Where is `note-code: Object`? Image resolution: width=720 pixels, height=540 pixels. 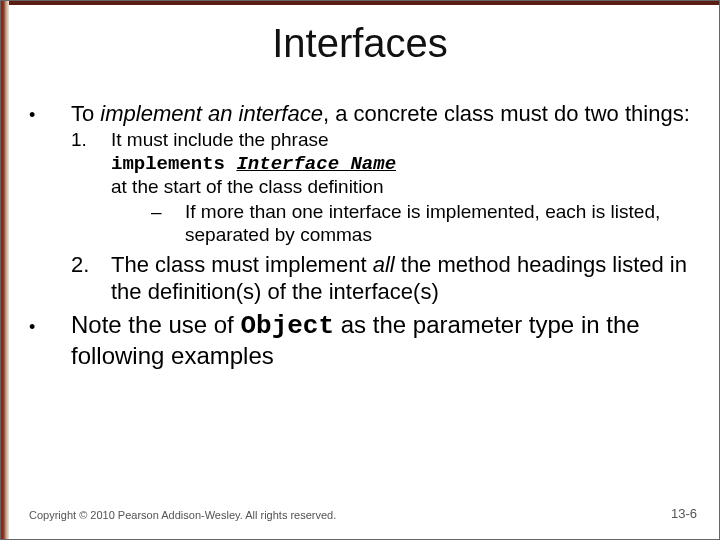
note-code: Object is located at coordinates (287, 326).